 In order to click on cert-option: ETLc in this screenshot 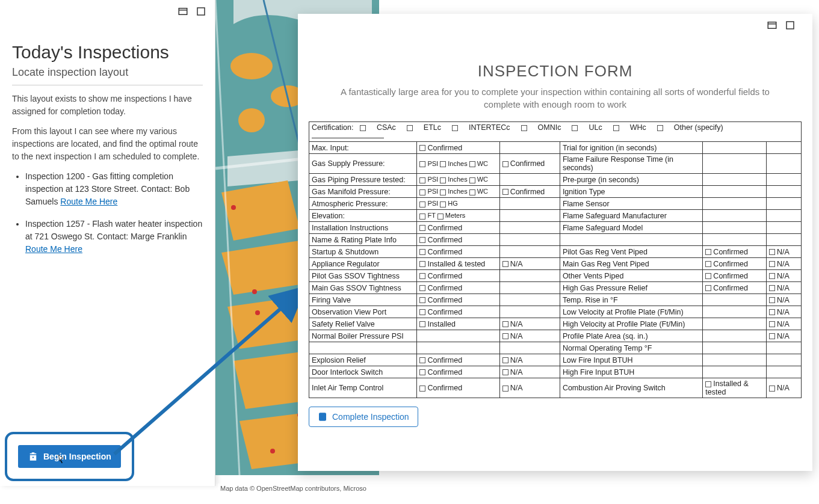, I will do `click(424, 128)`.